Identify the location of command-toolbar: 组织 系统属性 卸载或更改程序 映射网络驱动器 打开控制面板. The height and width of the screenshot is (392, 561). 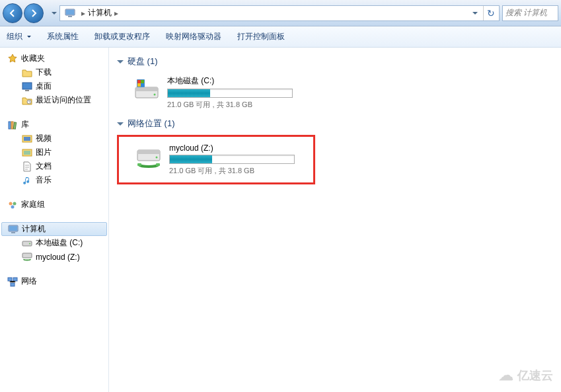
(280, 37).